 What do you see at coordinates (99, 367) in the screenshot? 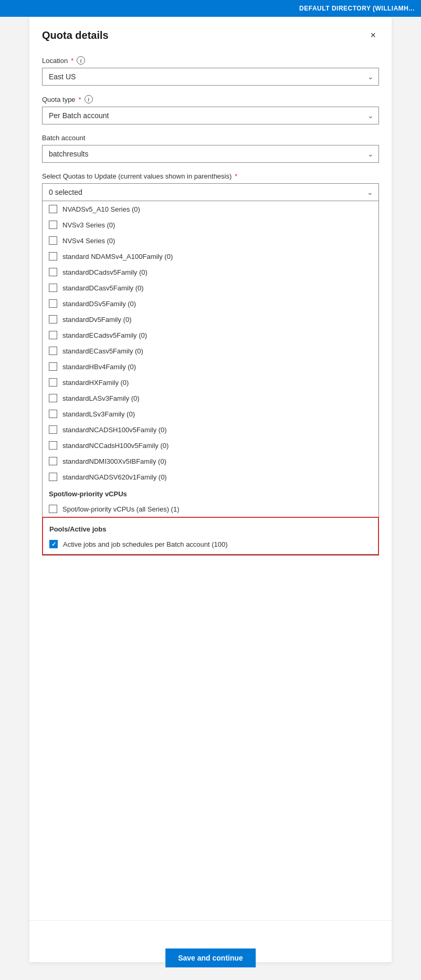
I see `checkbox-label: standardHBv4Family (0)` at bounding box center [99, 367].